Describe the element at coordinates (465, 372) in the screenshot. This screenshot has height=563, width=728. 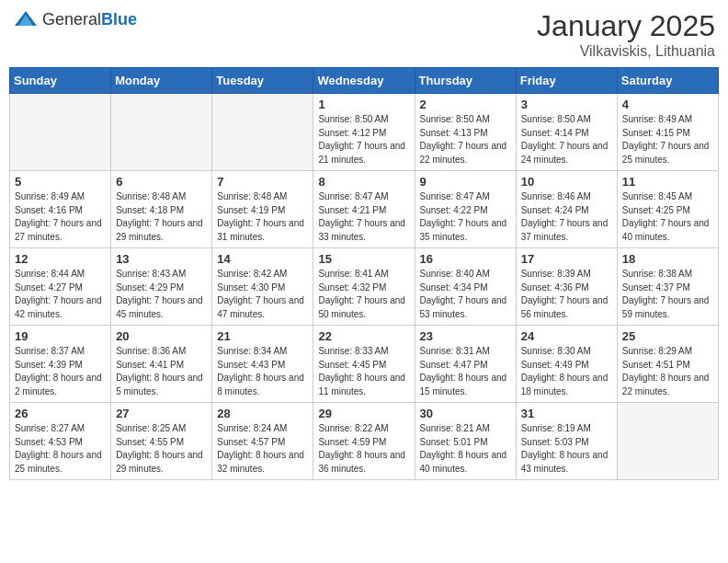
I see `day-info: Sunrise: 8:31 AM Sunset: 4:47 PM Dayligh…` at that location.